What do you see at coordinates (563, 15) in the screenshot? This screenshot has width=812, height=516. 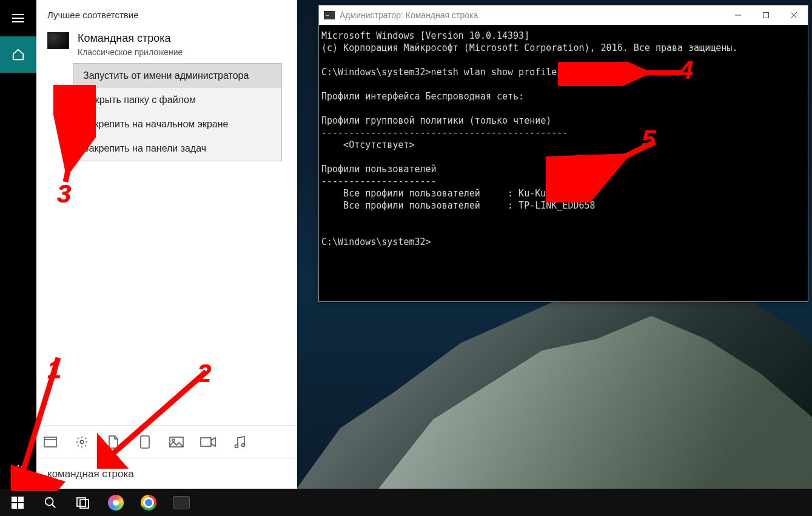 I see `cmd-titlebar: Администратор: Командная строка` at bounding box center [563, 15].